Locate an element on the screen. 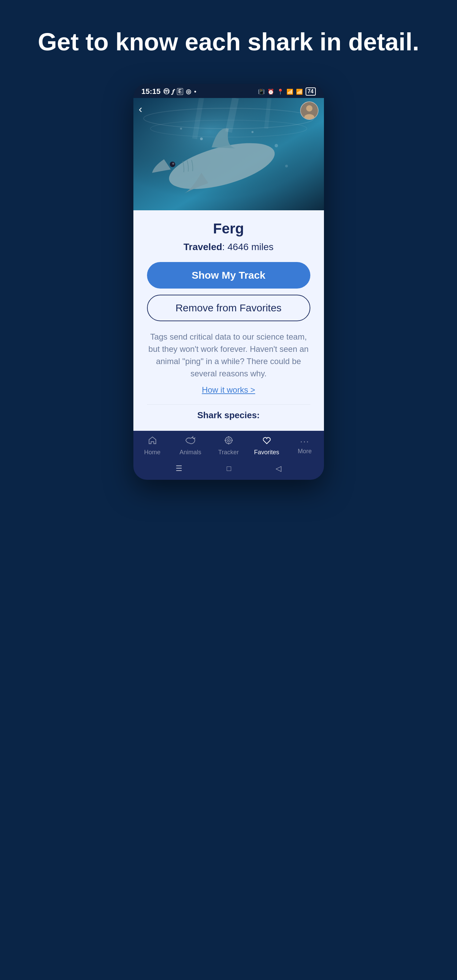 Image resolution: width=457 pixels, height=980 pixels. wifi-icon: 📶 is located at coordinates (290, 92).